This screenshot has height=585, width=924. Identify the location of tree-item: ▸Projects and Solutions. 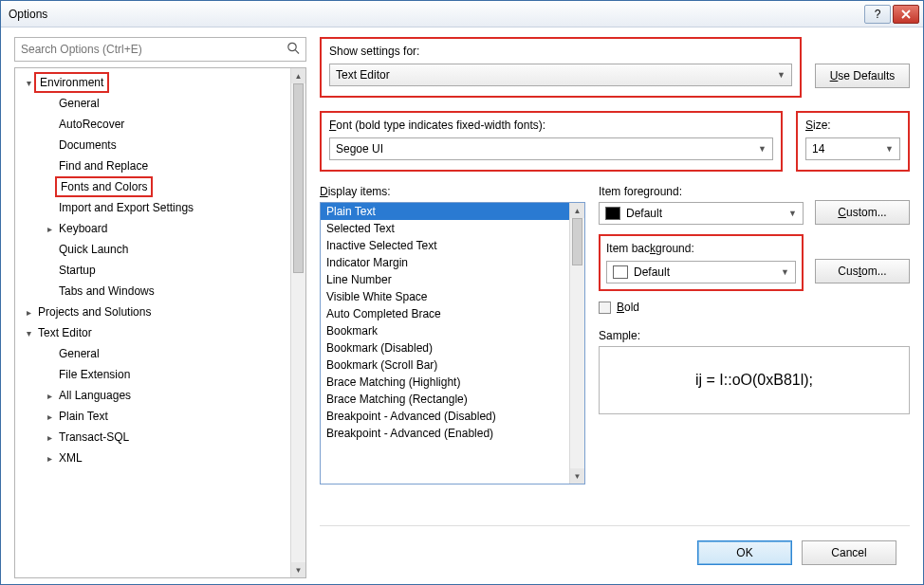
(153, 312).